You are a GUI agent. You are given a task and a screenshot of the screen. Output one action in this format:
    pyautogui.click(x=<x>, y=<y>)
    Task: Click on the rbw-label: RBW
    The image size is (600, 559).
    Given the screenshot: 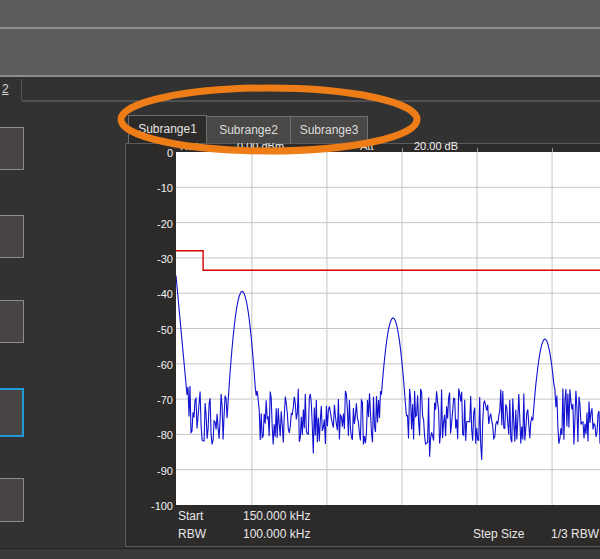 What is the action you would take?
    pyautogui.click(x=192, y=534)
    